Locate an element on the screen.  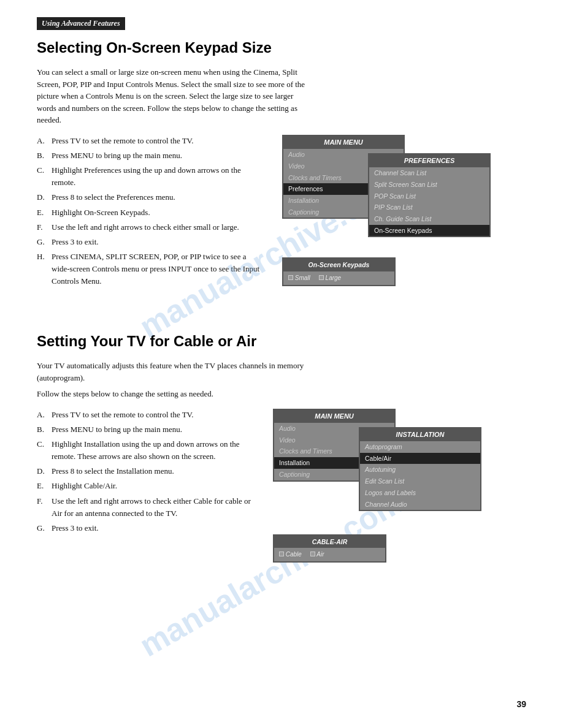
cable-menu-header: CABLE-AIR is located at coordinates (330, 542).